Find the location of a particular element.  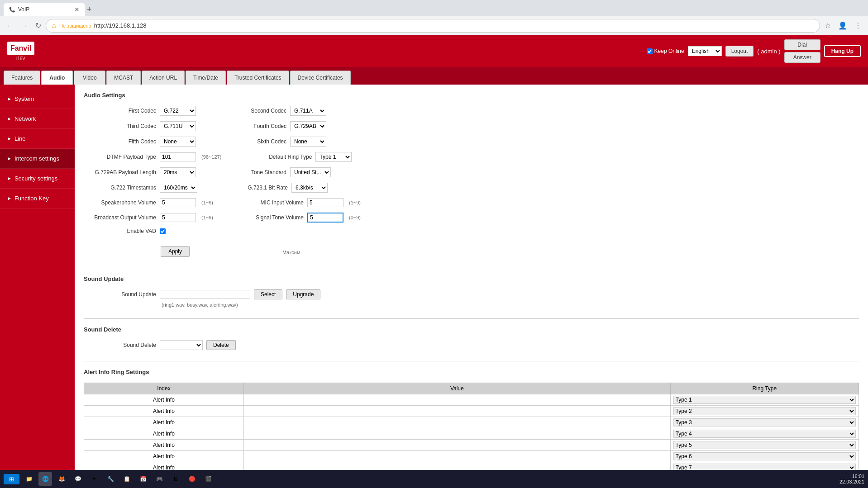

apply-button: Apply is located at coordinates (175, 251).